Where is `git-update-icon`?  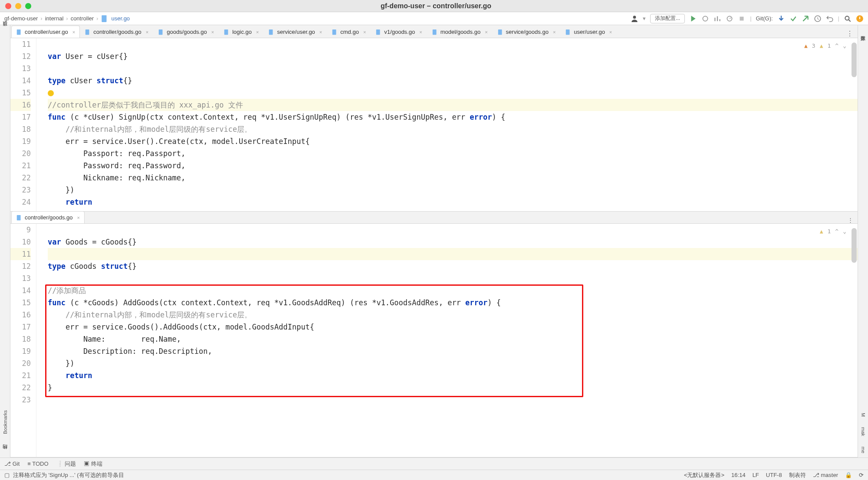
git-update-icon is located at coordinates (781, 19).